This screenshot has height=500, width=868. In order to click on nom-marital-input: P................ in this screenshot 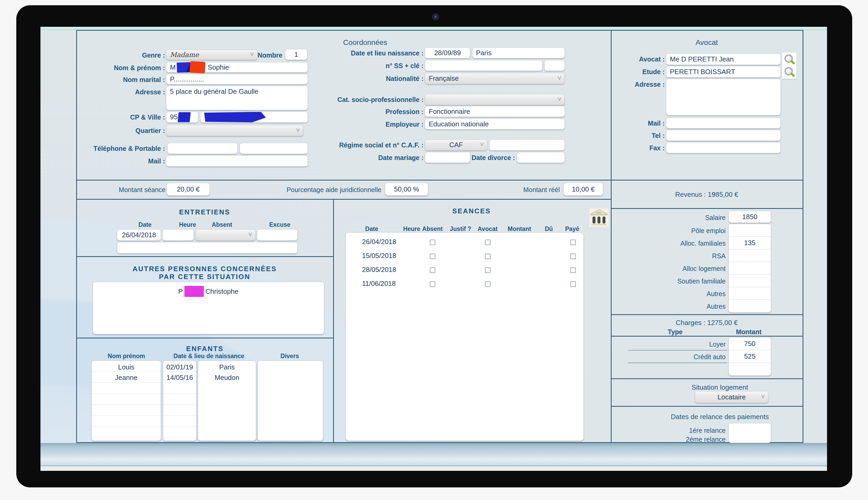, I will do `click(237, 79)`.